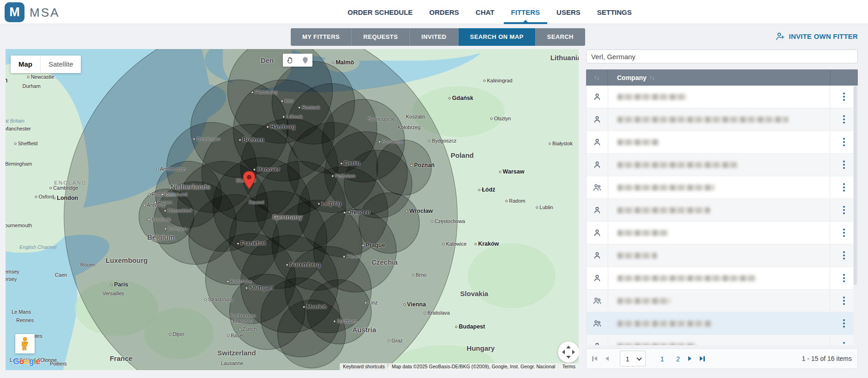 Image resolution: width=868 pixels, height=378 pixels. Describe the element at coordinates (38, 361) in the screenshot. I see `google-logo-letter: e` at that location.